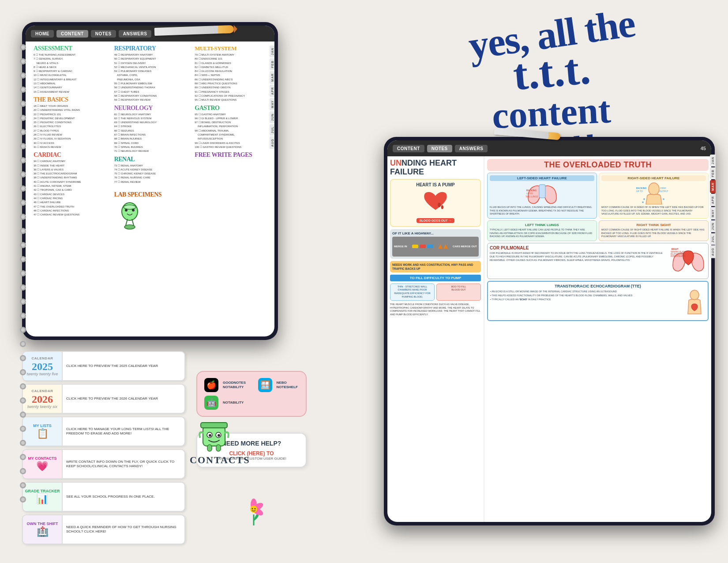 This screenshot has width=728, height=563. I want to click on month-aug-right: AUG, so click(713, 252).